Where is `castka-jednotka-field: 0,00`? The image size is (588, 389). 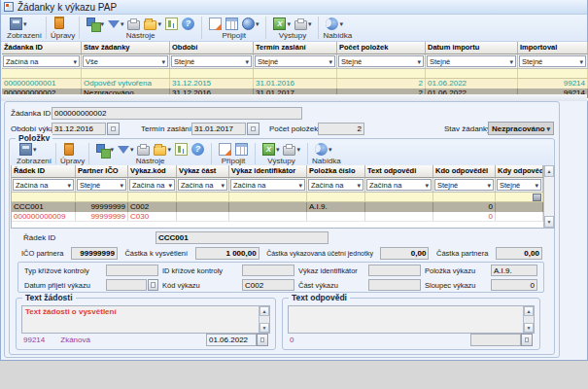
castka-jednotka-field: 0,00 is located at coordinates (404, 253).